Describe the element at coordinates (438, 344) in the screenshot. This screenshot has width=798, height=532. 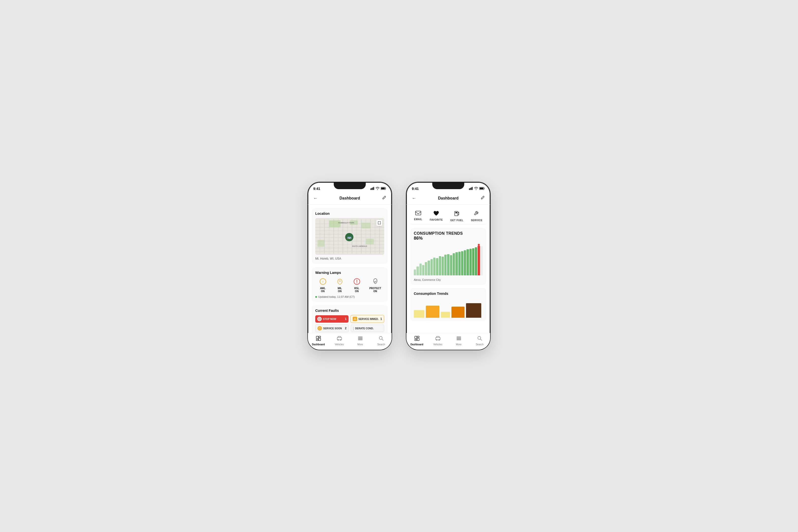
I see `nav2-vehicles-label: Vehicles` at that location.